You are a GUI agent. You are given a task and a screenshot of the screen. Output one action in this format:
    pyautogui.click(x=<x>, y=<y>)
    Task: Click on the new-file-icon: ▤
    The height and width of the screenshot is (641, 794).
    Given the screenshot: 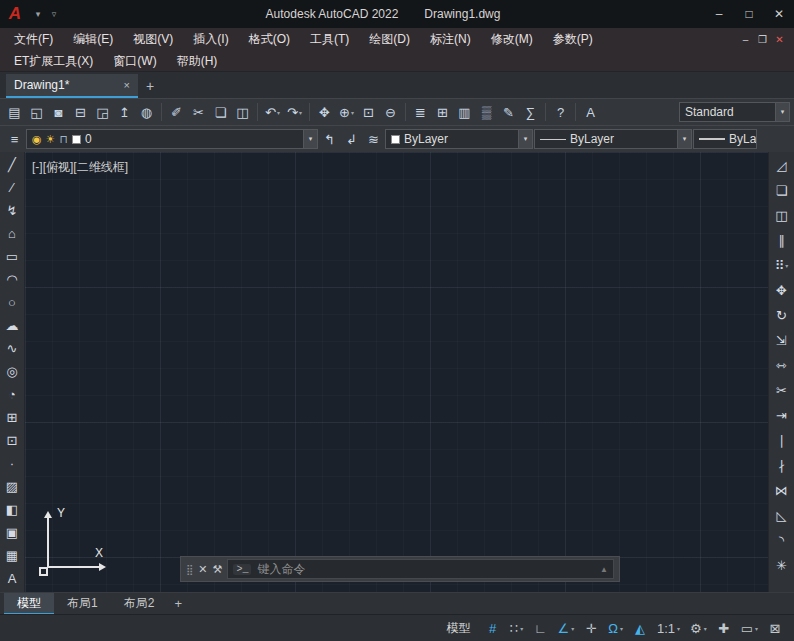 What is the action you would take?
    pyautogui.click(x=14, y=112)
    